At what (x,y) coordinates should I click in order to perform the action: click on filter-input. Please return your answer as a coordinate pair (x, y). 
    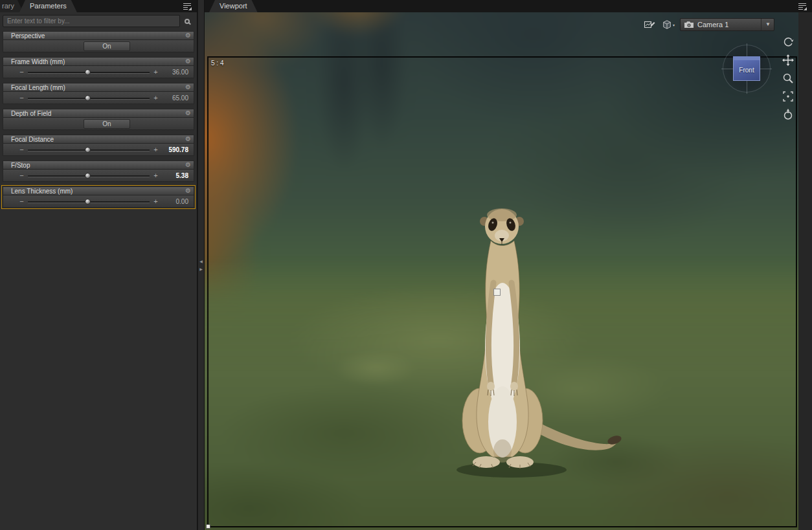
    Looking at the image, I should click on (91, 21).